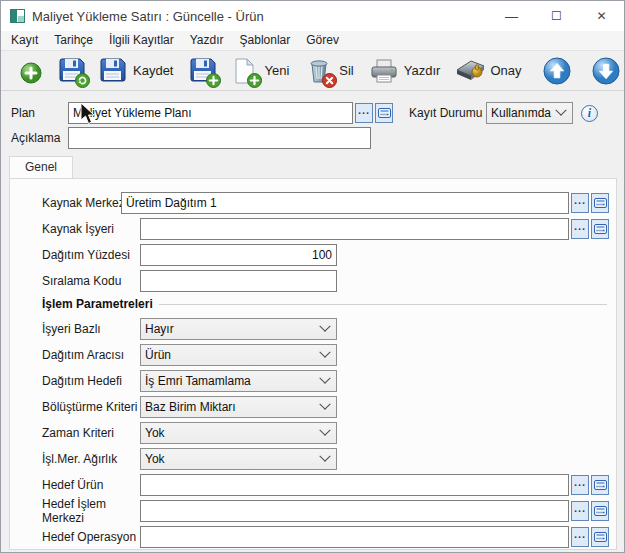 The image size is (625, 553). Describe the element at coordinates (448, 113) in the screenshot. I see `status-label: Kayıt Durumu` at that location.